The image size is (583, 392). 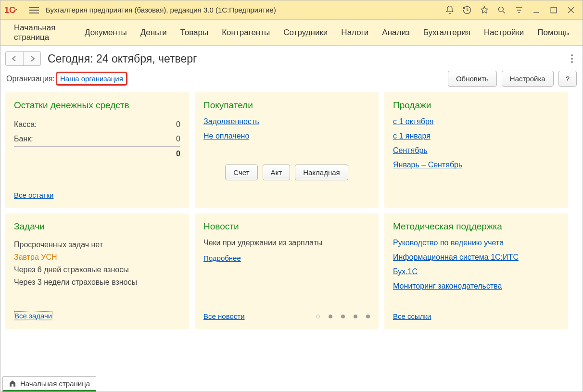 I want to click on sales-link-oct1: с 1 октября, so click(x=476, y=122).